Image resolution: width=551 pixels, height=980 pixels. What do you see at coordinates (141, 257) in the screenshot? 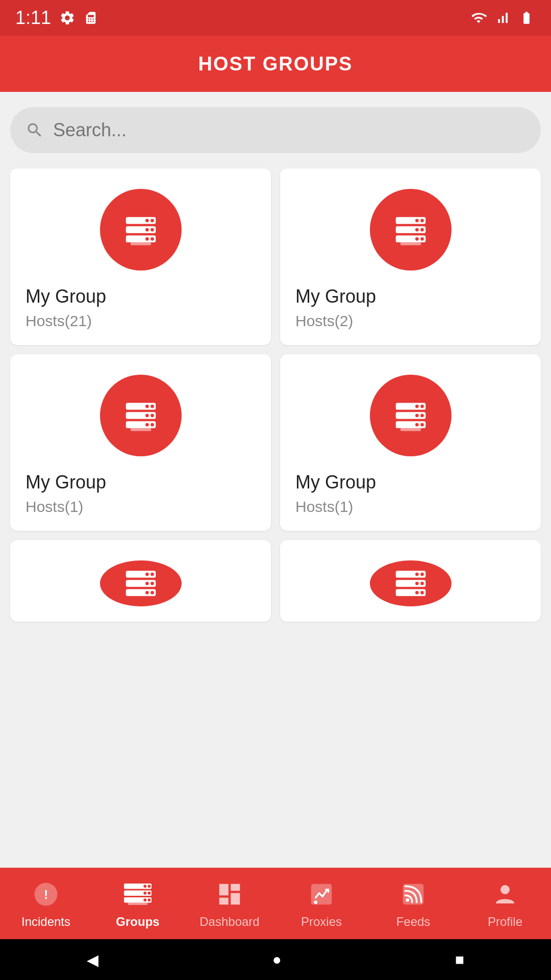
I see `group-card-1: My Group Hosts(21)` at bounding box center [141, 257].